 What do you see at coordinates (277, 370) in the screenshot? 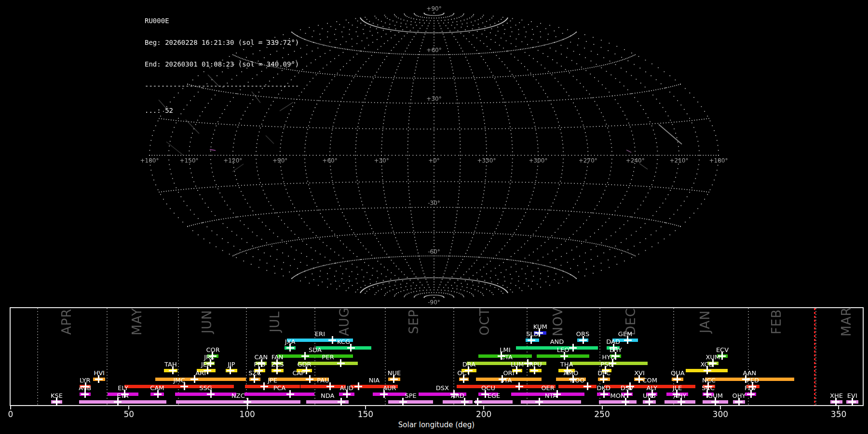
I see `shower-peak-marker-ZCS` at bounding box center [277, 370].